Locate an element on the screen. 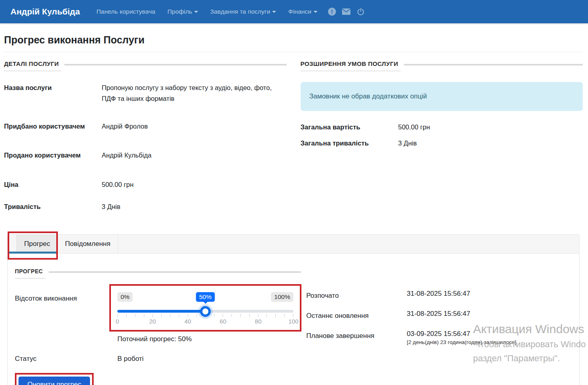 The width and height of the screenshot is (588, 385). detail-row-buyer: Придбано користувачем Андрій Фролов is located at coordinates (145, 126).